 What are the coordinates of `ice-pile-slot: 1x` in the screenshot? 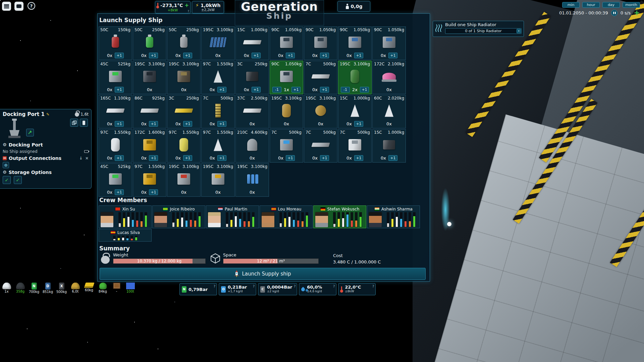 It's located at (7, 288).